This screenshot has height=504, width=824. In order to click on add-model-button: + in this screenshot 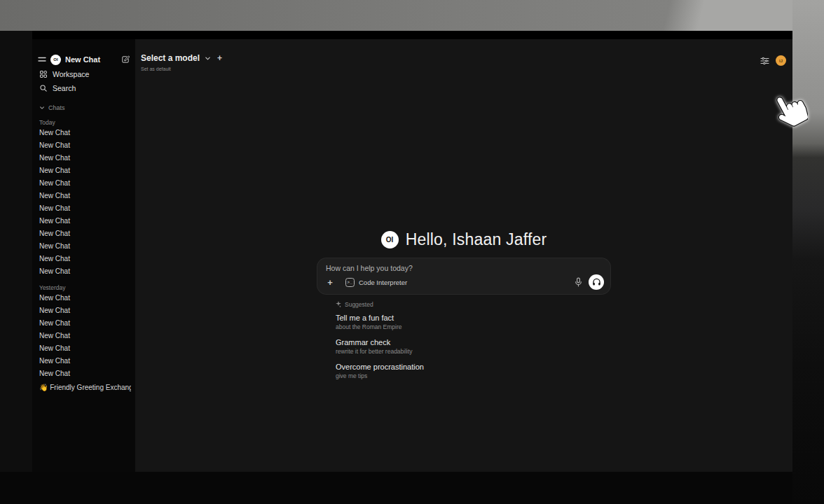, I will do `click(220, 58)`.